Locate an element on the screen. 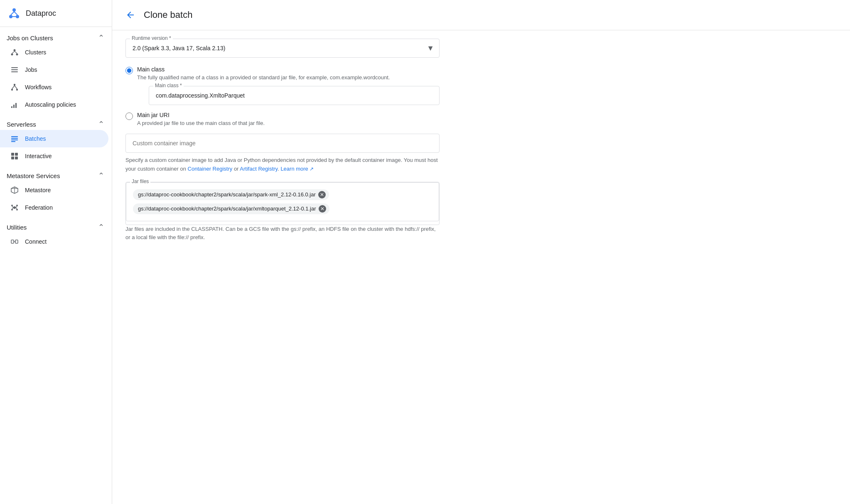 This screenshot has height=504, width=850. chevron-jobs-icon: ⌃ is located at coordinates (101, 38).